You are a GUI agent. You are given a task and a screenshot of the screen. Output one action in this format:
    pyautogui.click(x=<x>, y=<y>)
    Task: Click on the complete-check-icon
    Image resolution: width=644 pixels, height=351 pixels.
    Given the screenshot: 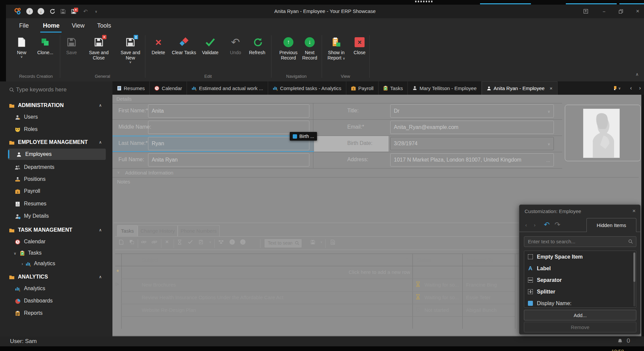 What is the action you would take?
    pyautogui.click(x=190, y=242)
    